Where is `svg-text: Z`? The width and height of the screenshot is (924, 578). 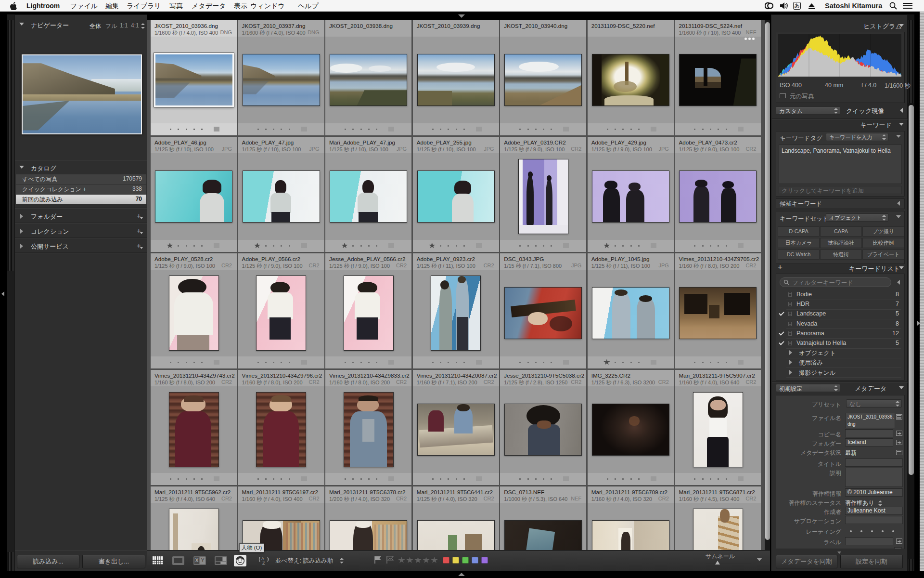
svg-text: Z is located at coordinates (264, 563).